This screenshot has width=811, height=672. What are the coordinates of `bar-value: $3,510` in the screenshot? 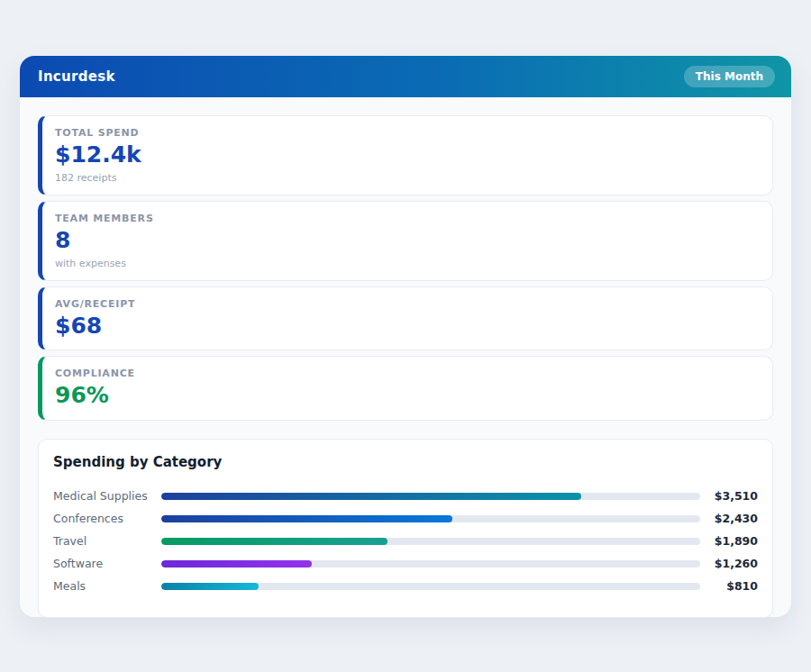 It's located at (729, 495).